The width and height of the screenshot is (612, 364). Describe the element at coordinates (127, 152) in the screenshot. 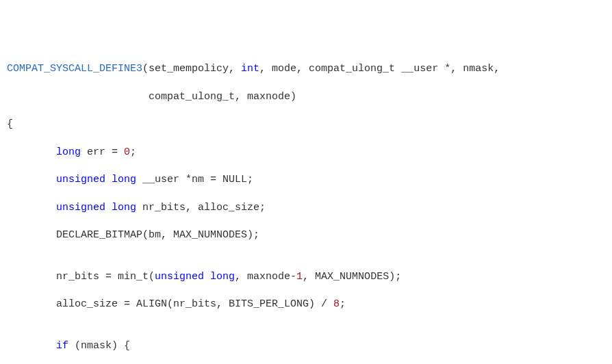

I see `number-literal: 0` at that location.